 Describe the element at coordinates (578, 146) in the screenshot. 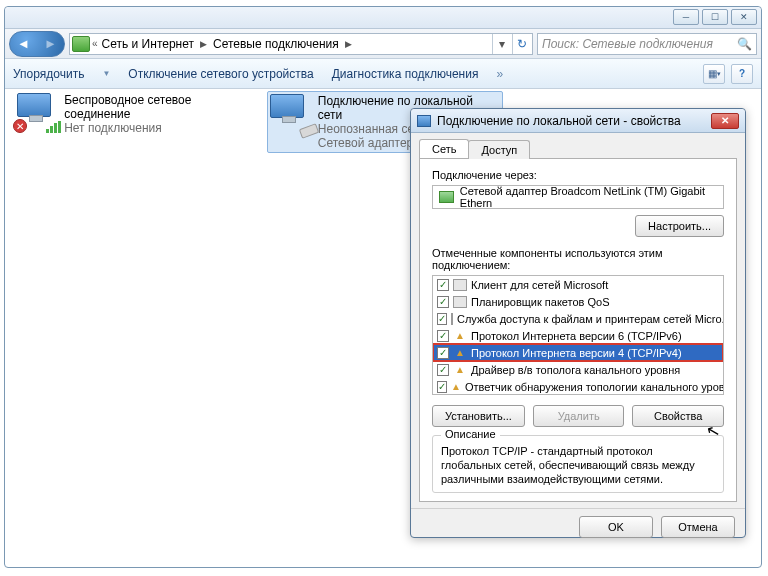

I see `tab-strip: Сеть Доступ` at that location.